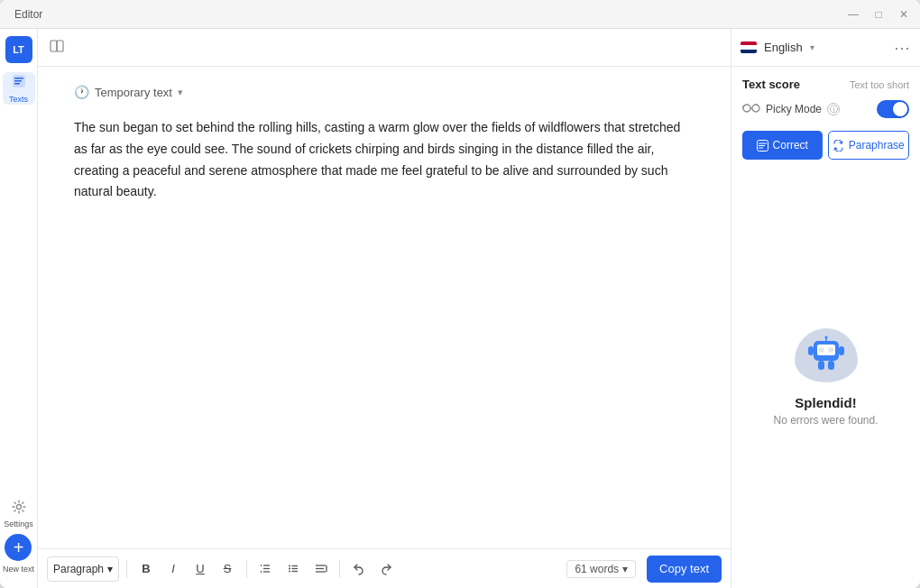 This screenshot has width=920, height=588. Describe the element at coordinates (790, 145) in the screenshot. I see `correct-label: Correct` at that location.